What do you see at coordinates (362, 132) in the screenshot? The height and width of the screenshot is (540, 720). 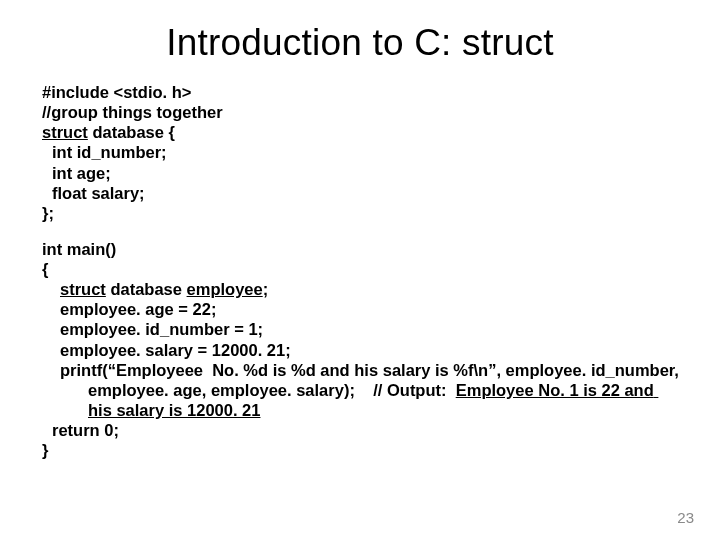 I see `code-line: struct database {` at bounding box center [362, 132].